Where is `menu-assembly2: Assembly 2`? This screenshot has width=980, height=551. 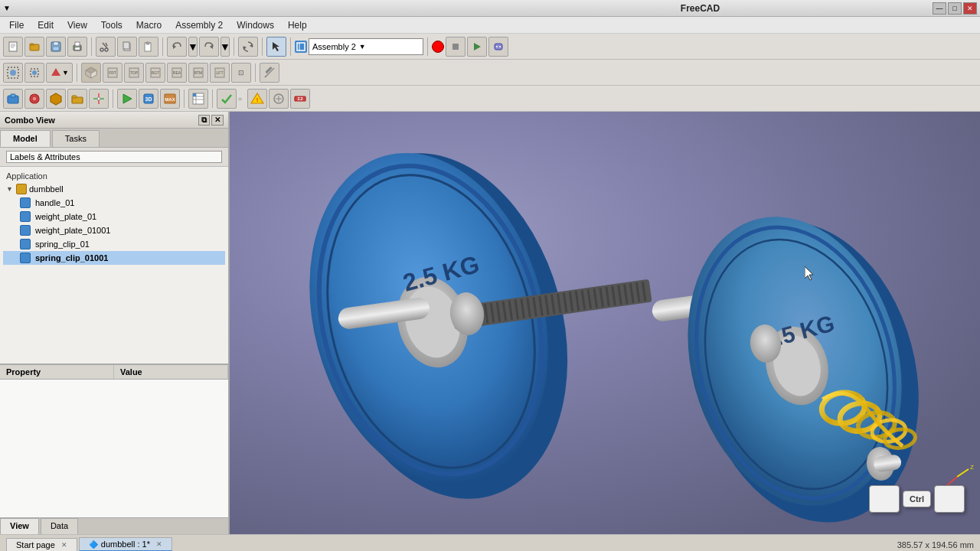 menu-assembly2: Assembly 2 is located at coordinates (199, 25).